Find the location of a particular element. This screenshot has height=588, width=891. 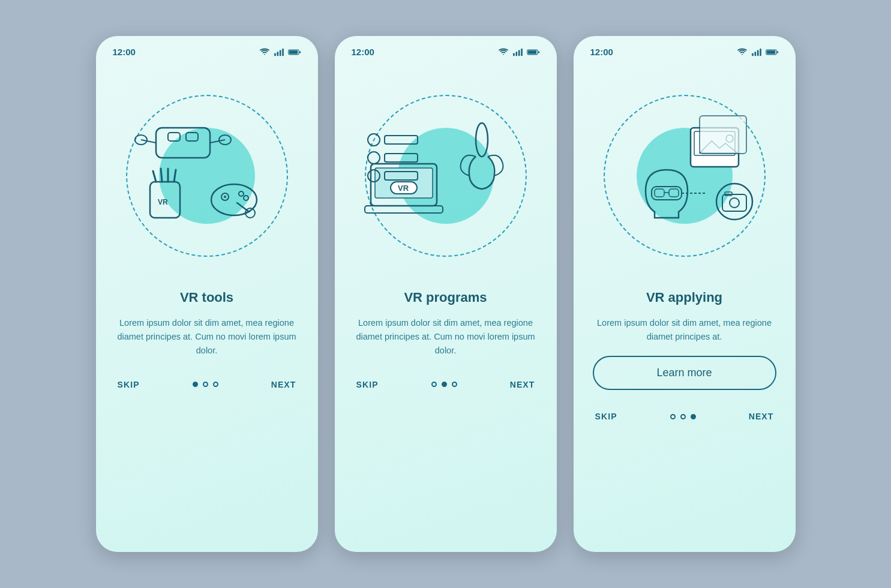

screen-description-3: Lorem ipsum dolor sit dim amet, mea regi… is located at coordinates (685, 330).